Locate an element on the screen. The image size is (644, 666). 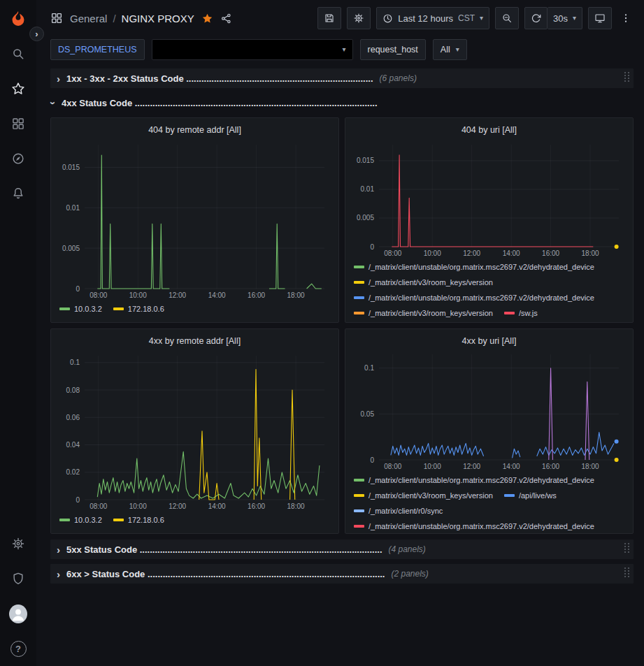
sidebar-item-alerting is located at coordinates (18, 194).